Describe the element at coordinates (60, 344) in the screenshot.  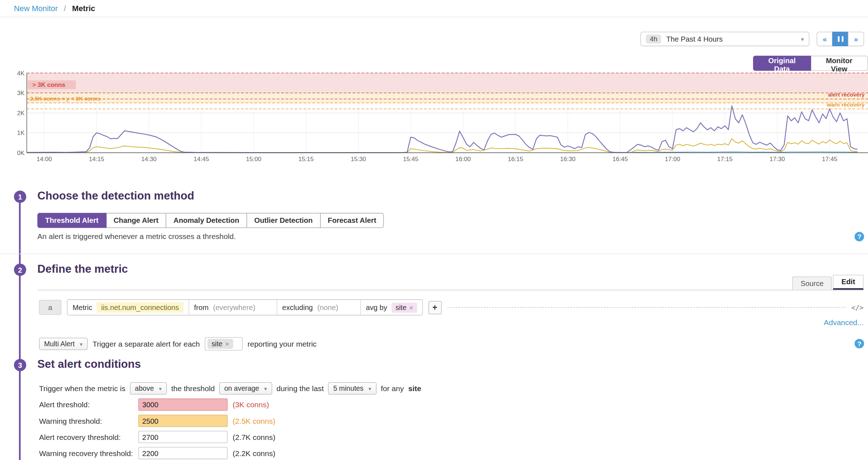
I see `alert-type-value: Multi Alert` at that location.